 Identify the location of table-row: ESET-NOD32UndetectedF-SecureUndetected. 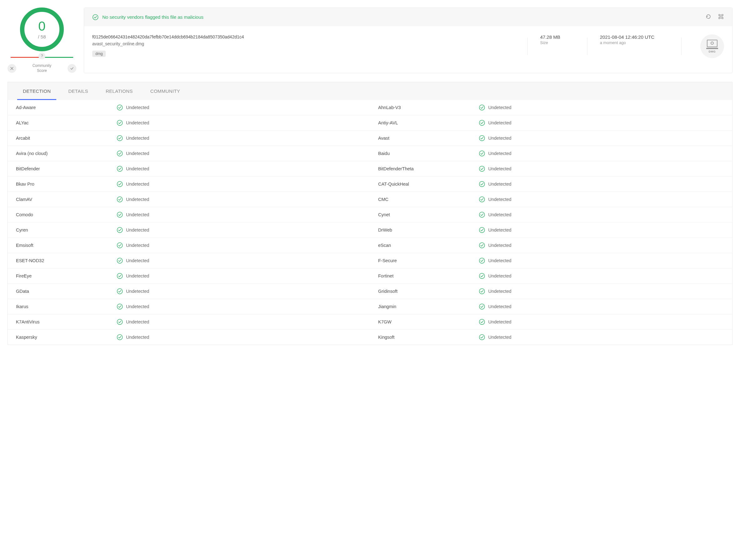
(370, 261).